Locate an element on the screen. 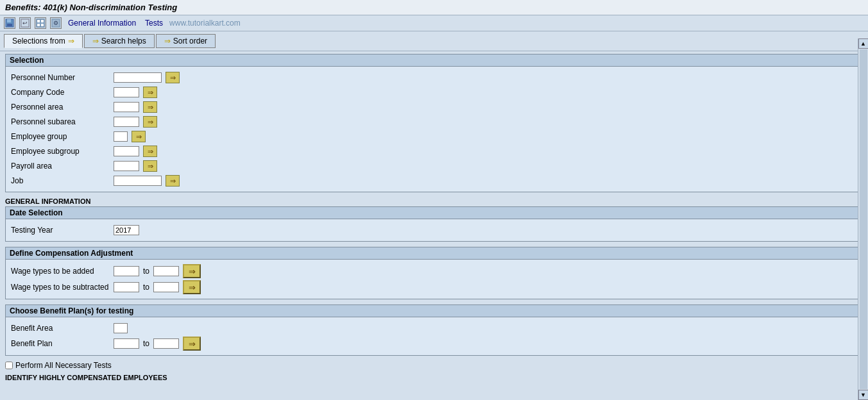 The image size is (868, 400). tab-sort-order: ⇒ Sort order is located at coordinates (186, 41).